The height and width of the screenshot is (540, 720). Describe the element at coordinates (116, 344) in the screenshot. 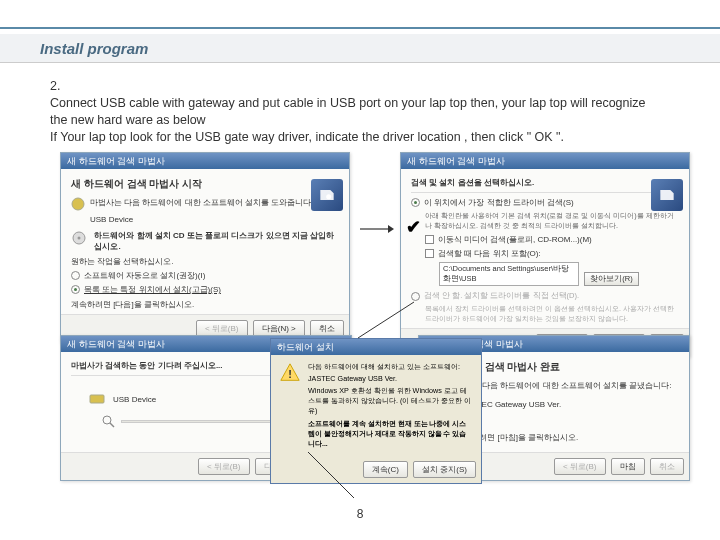

I see `dlg3-title: 새 하드웨어 검색 마법사` at that location.